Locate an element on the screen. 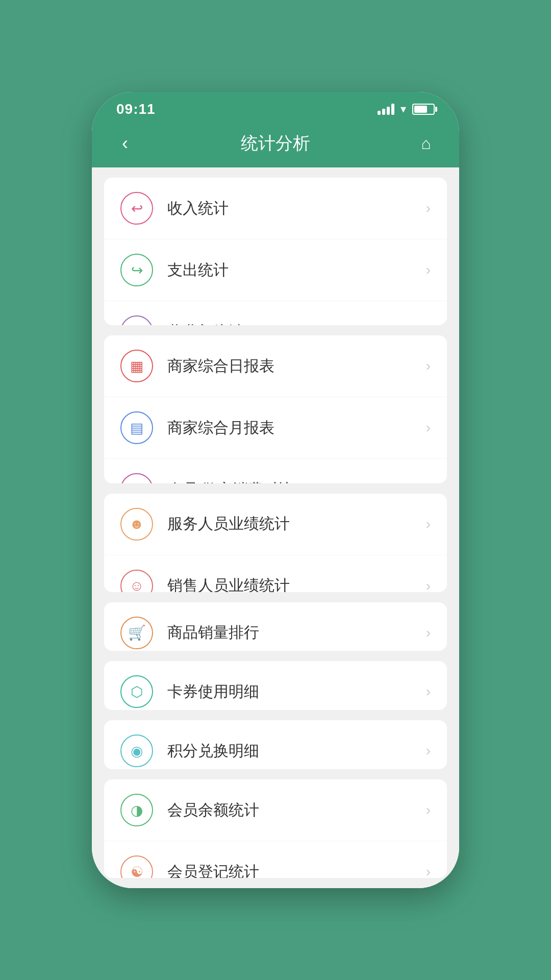 Image resolution: width=551 pixels, height=980 pixels. menu-item-goods-rank: 🛒商品销量排行› is located at coordinates (276, 627).